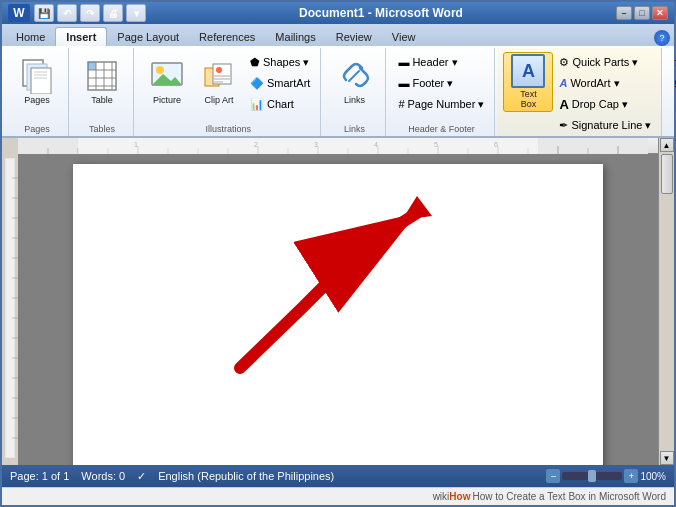  I want to click on group-illustrations: Picture Clip Art, so click(228, 92).